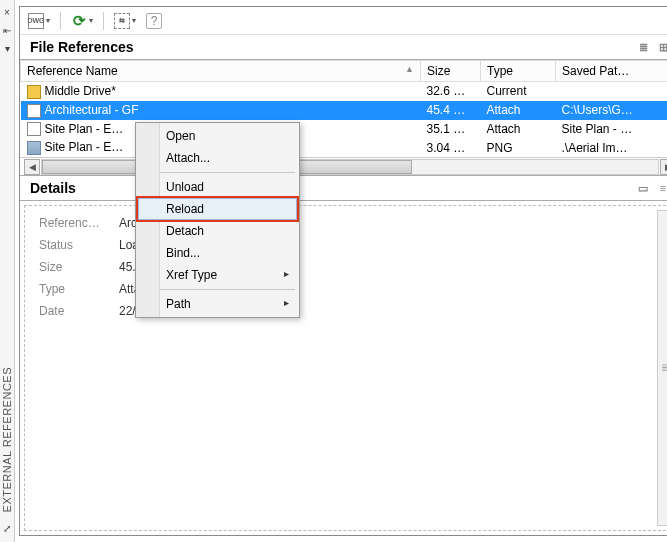  I want to click on row-size: 35.1 …, so click(451, 130).